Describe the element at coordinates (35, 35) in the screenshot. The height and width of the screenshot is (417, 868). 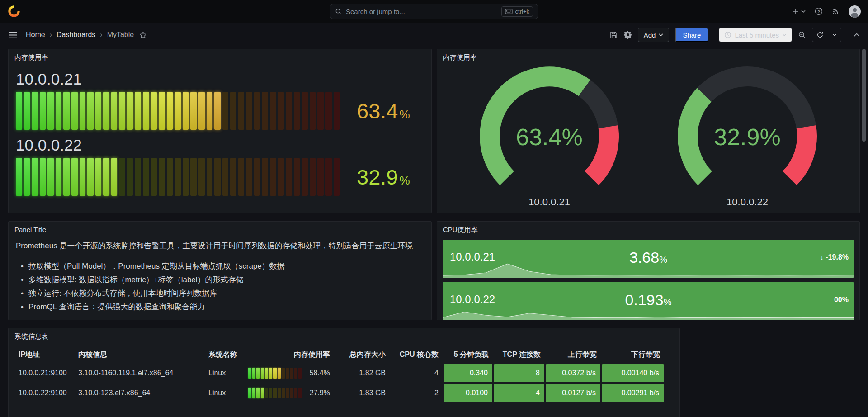
I see `breadcrumb-home: Home` at that location.